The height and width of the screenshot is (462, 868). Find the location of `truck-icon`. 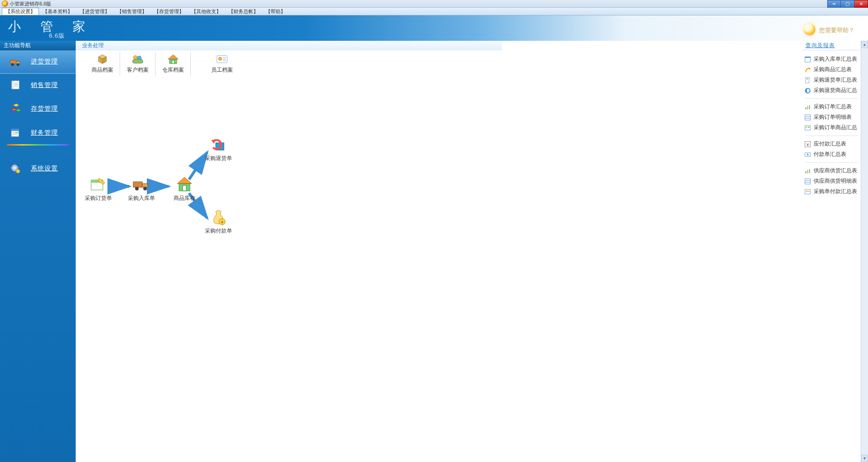

truck-icon is located at coordinates (15, 62).